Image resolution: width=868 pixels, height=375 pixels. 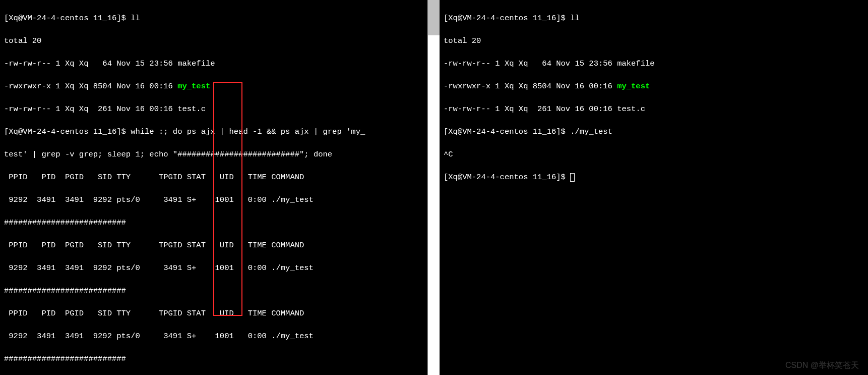 I want to click on scrollbar-thumb, so click(x=433, y=18).